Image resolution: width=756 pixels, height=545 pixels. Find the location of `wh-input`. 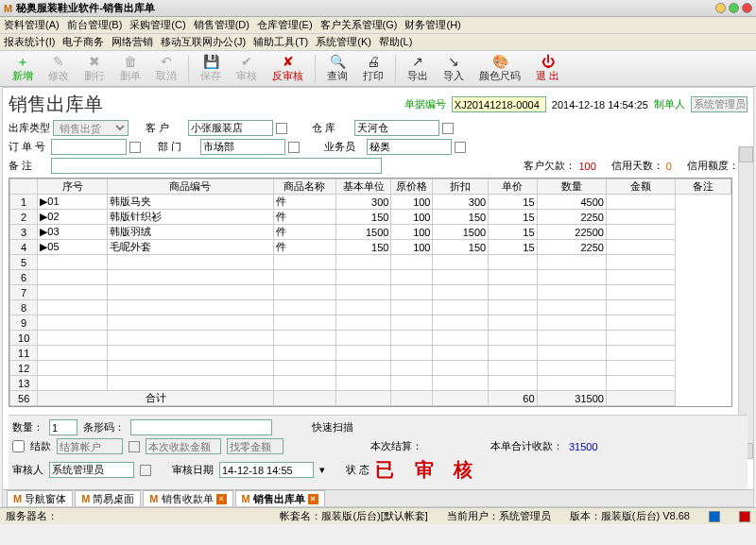

wh-input is located at coordinates (397, 128).